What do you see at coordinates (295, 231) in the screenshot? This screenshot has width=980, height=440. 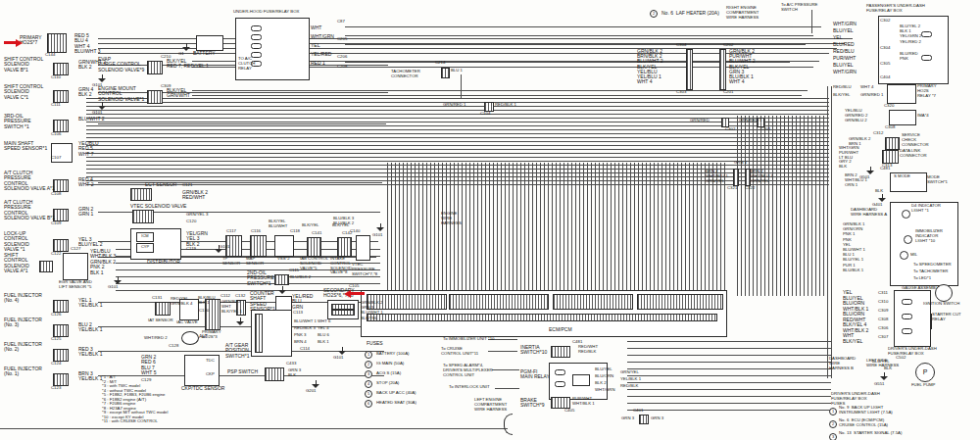 I see `vss-conn-id: C118` at bounding box center [295, 231].